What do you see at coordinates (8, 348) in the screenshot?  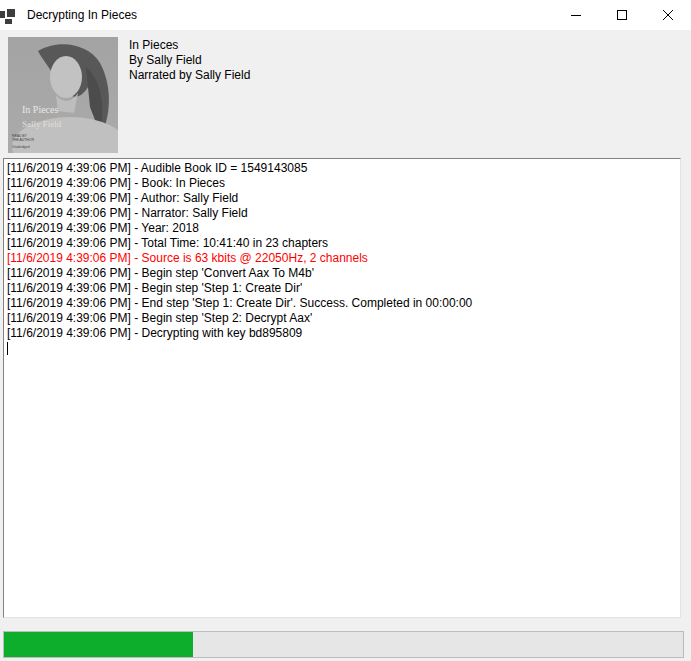 I see `text-caret` at bounding box center [8, 348].